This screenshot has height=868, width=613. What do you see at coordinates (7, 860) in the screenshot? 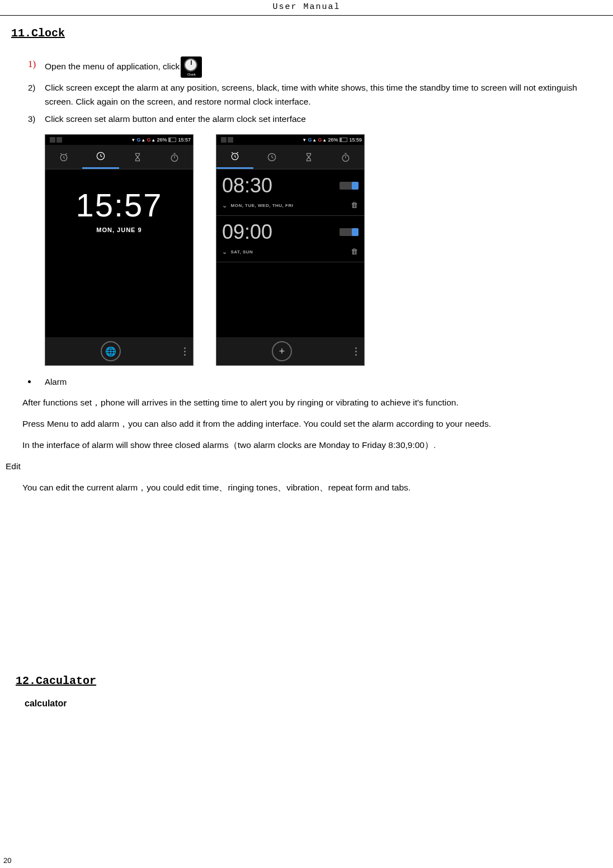
I see `page-number: 20` at bounding box center [7, 860].